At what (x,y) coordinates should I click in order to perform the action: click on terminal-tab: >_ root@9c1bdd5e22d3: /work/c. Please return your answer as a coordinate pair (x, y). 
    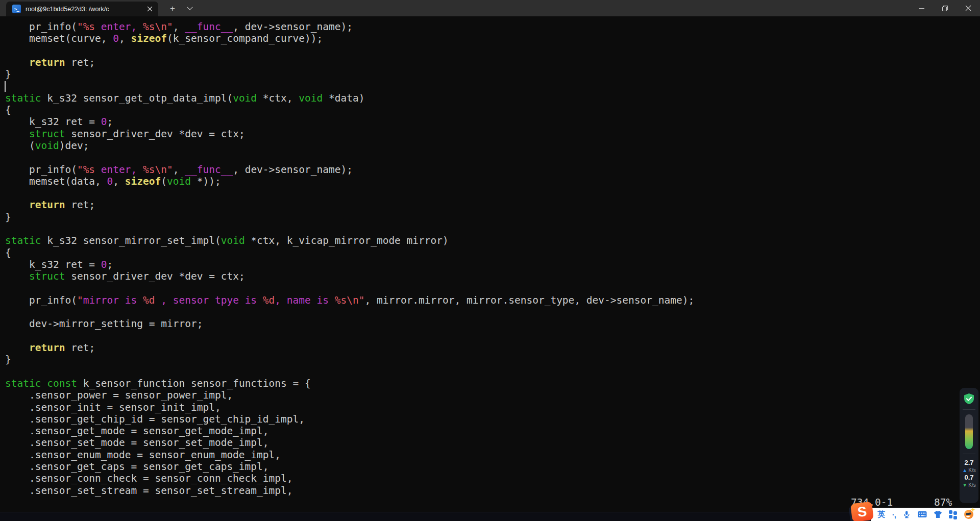
    Looking at the image, I should click on (82, 9).